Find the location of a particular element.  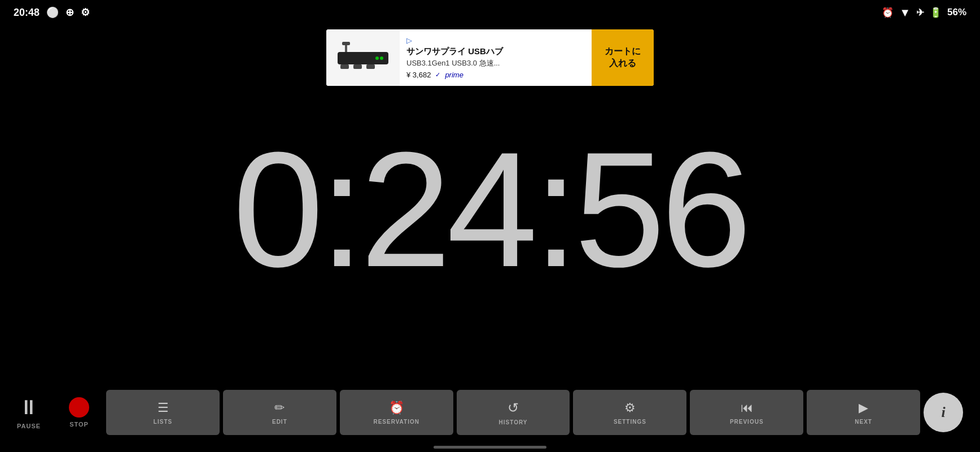

circle-icon: ⚪ is located at coordinates (53, 12).